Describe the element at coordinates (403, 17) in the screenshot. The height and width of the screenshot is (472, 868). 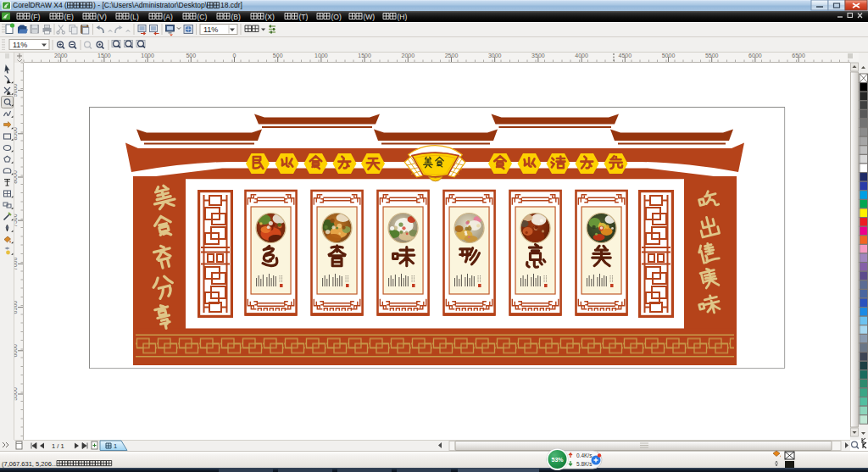
I see `svg-text: (H)` at that location.